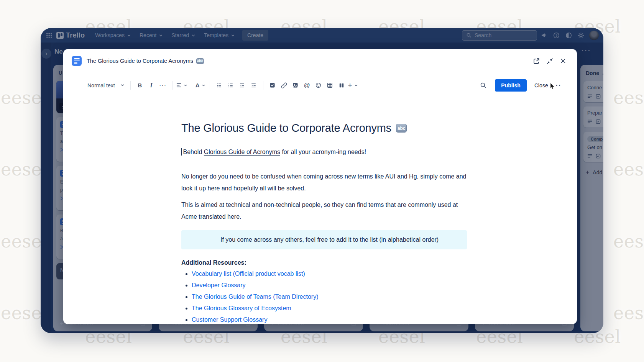  I want to click on image-button, so click(296, 85).